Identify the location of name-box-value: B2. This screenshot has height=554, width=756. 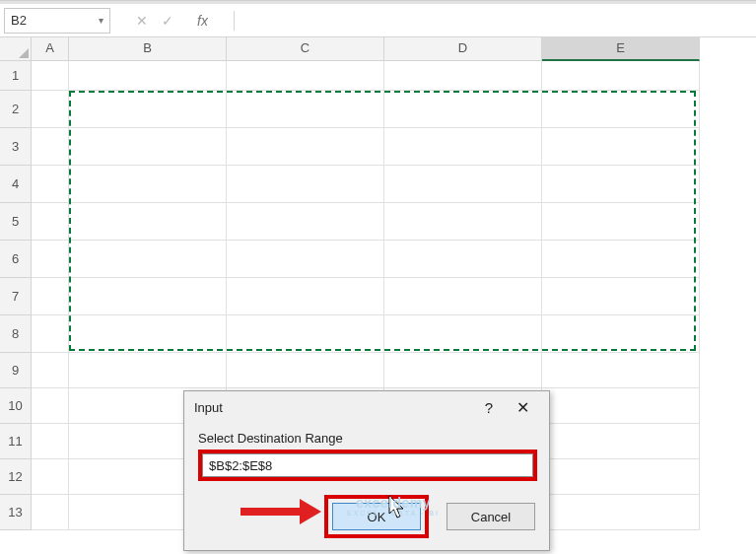
(48, 20).